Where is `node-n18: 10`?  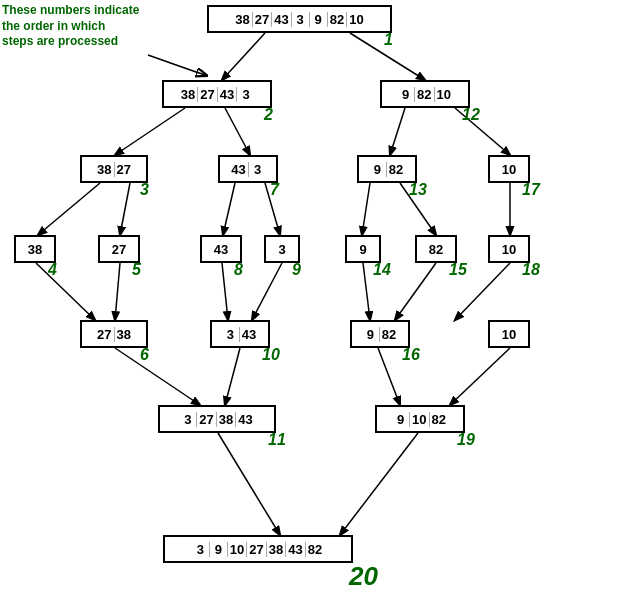
node-n18: 10 is located at coordinates (509, 249).